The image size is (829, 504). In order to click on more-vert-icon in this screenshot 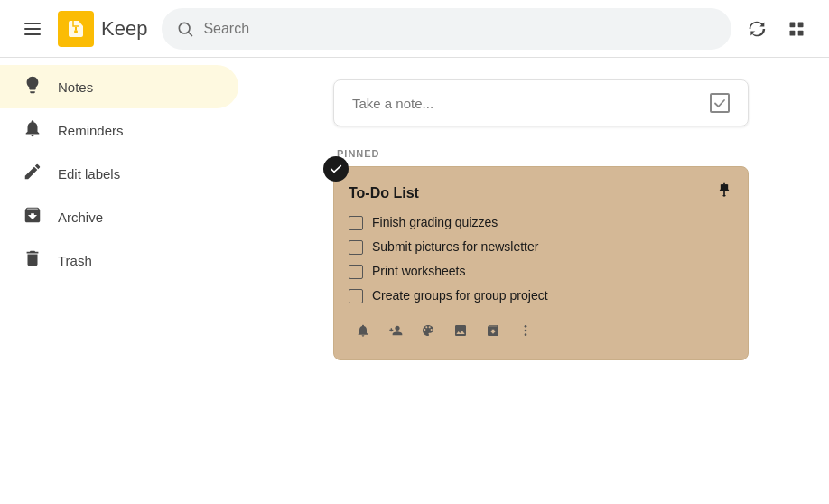, I will do `click(526, 331)`.